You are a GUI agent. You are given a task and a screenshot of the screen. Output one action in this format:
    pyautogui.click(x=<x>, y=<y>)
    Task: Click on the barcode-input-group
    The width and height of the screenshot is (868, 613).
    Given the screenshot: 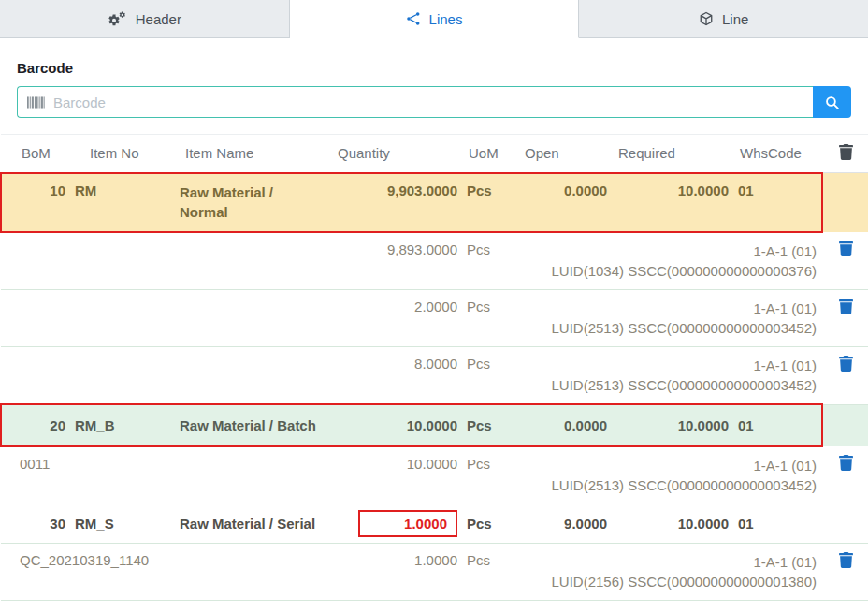 What is the action you would take?
    pyautogui.click(x=434, y=102)
    